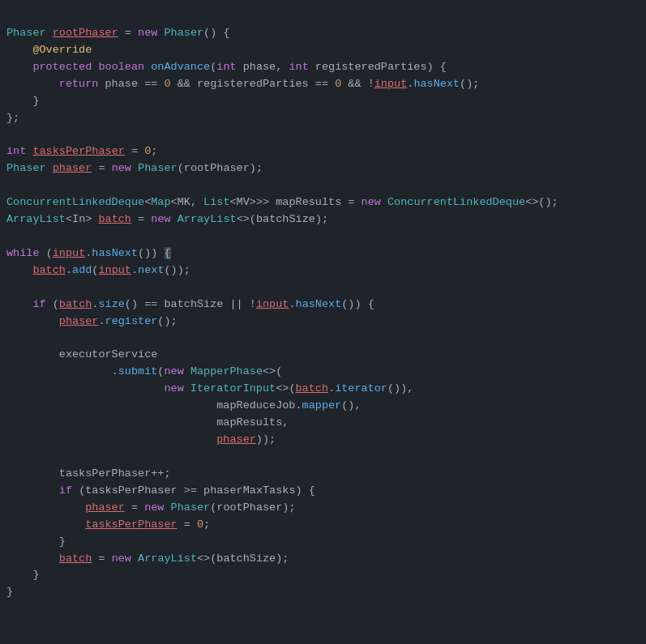 Image resolution: width=646 pixels, height=644 pixels. What do you see at coordinates (190, 305) in the screenshot?
I see `line-17: if (batch.size() == batchSize || !input.…` at bounding box center [190, 305].